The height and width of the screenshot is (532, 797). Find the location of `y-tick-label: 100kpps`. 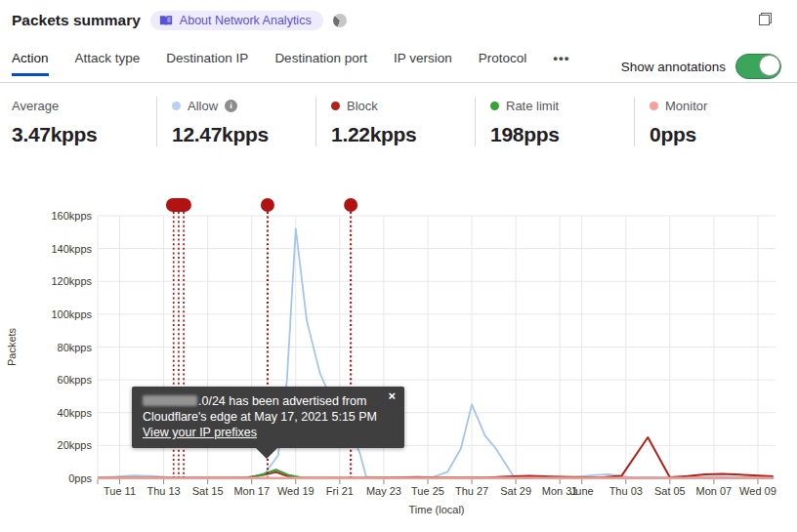

y-tick-label: 100kpps is located at coordinates (71, 314).